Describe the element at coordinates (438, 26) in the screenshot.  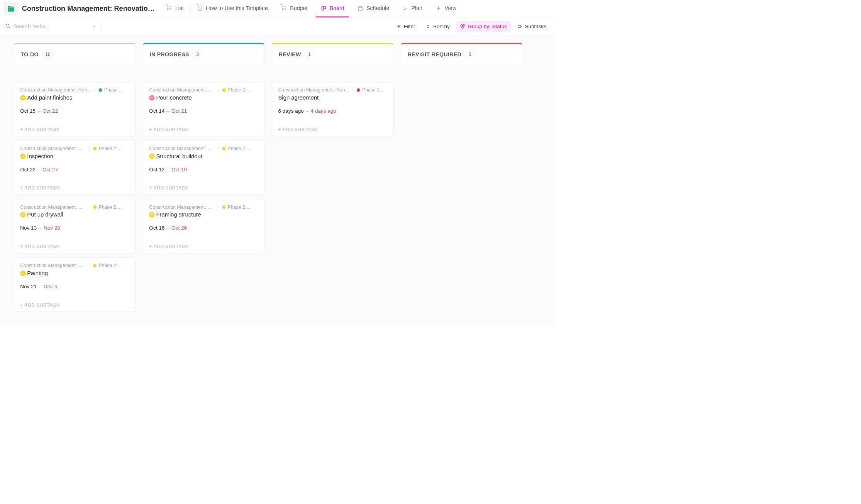
I see `sort-button: Sort by` at that location.